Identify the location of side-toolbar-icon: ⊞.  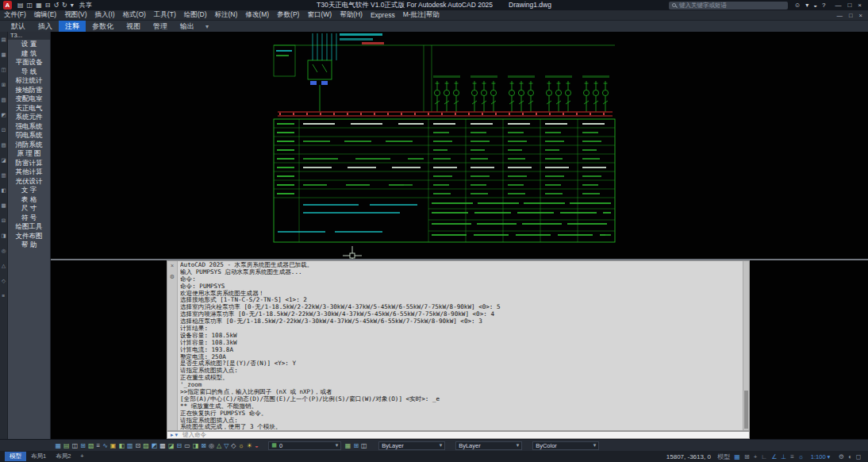
(3, 84).